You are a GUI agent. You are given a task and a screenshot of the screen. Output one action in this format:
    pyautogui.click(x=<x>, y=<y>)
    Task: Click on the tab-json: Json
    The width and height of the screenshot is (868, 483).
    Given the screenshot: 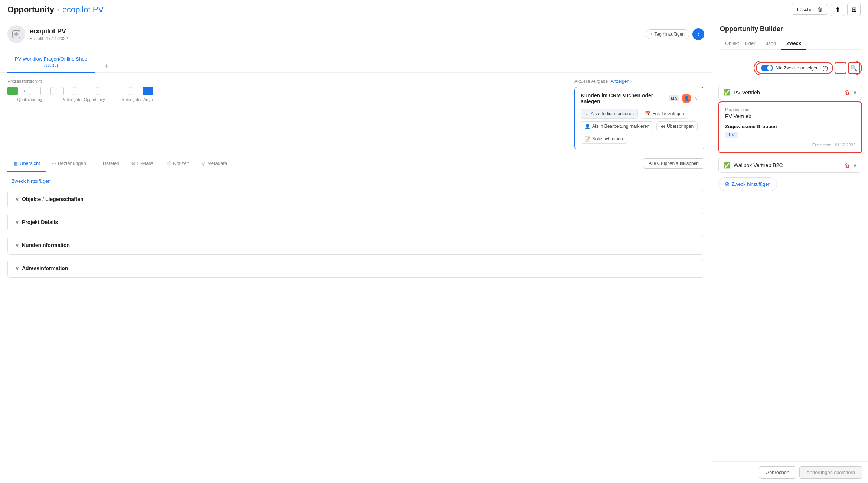 What is the action you would take?
    pyautogui.click(x=771, y=44)
    